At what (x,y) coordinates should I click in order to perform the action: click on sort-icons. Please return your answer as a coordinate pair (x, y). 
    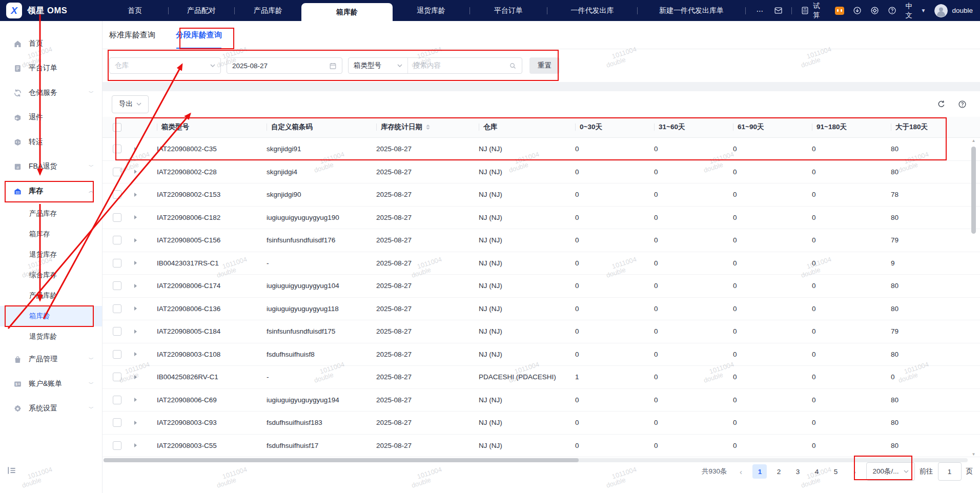
    Looking at the image, I should click on (428, 127).